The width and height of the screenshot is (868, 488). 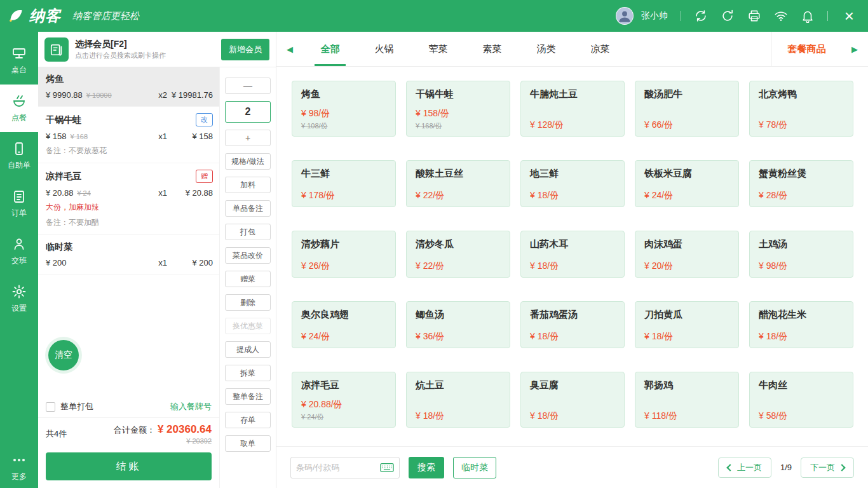 What do you see at coordinates (248, 255) in the screenshot?
I see `action-change-price-button: 菜品改价` at bounding box center [248, 255].